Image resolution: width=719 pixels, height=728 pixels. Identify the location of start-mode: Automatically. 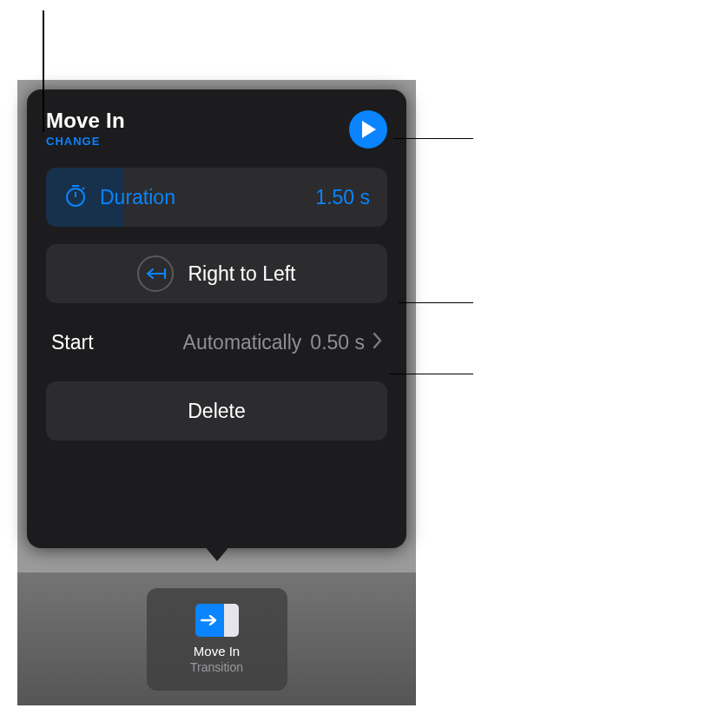
(243, 342).